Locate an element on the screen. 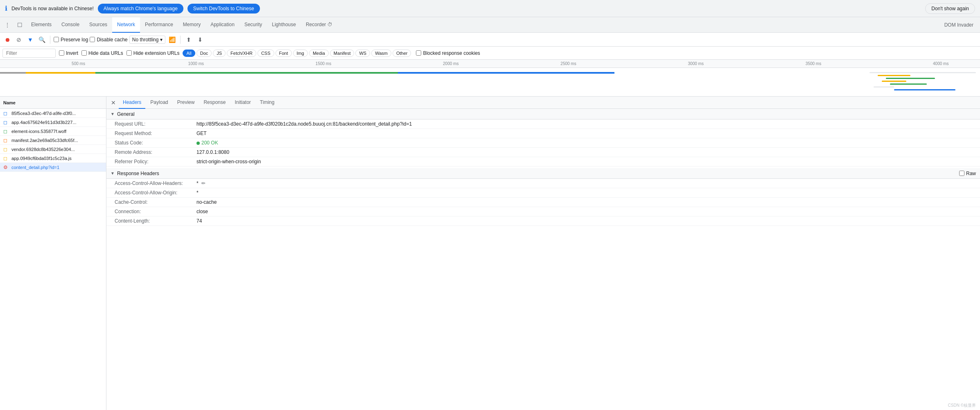 The height and width of the screenshot is (410, 980). status-ok-text: 200 OK is located at coordinates (210, 143).